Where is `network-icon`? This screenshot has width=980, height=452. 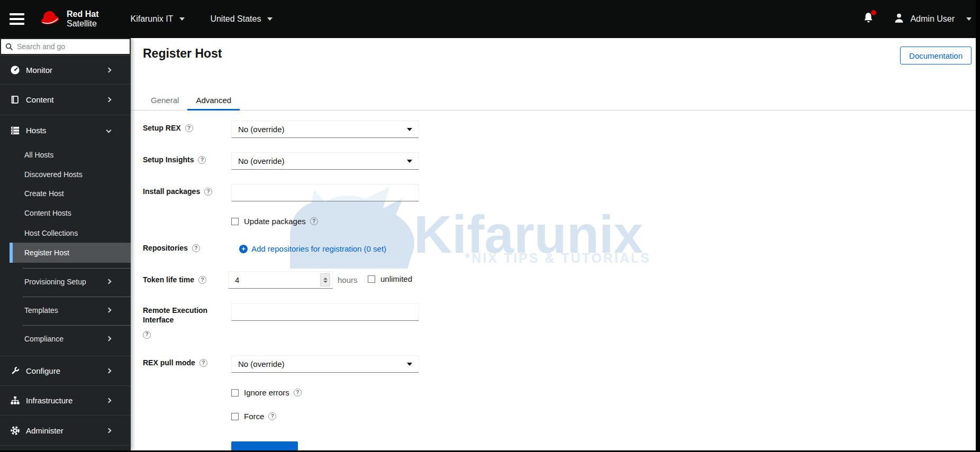
network-icon is located at coordinates (15, 401).